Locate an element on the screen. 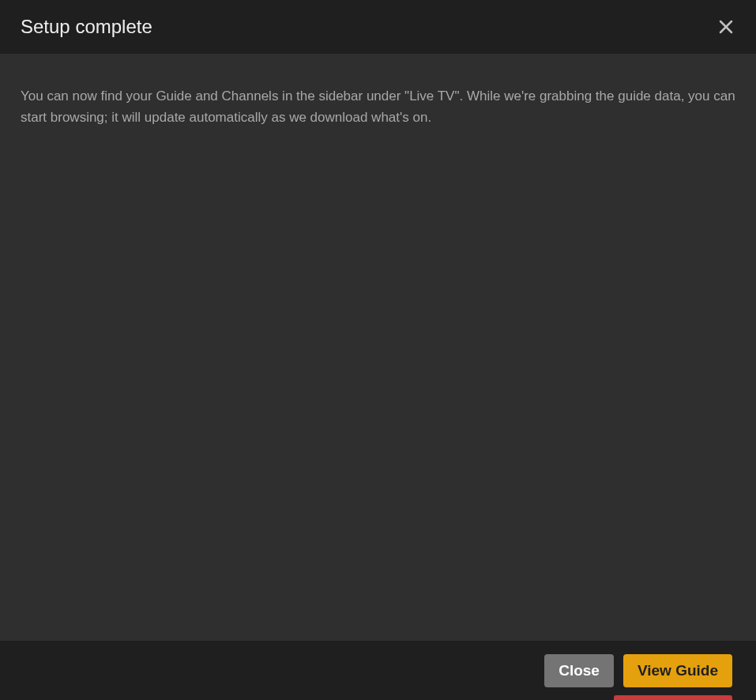 The image size is (756, 700). body-text: You can now find your Guide and Channels… is located at coordinates (378, 107).